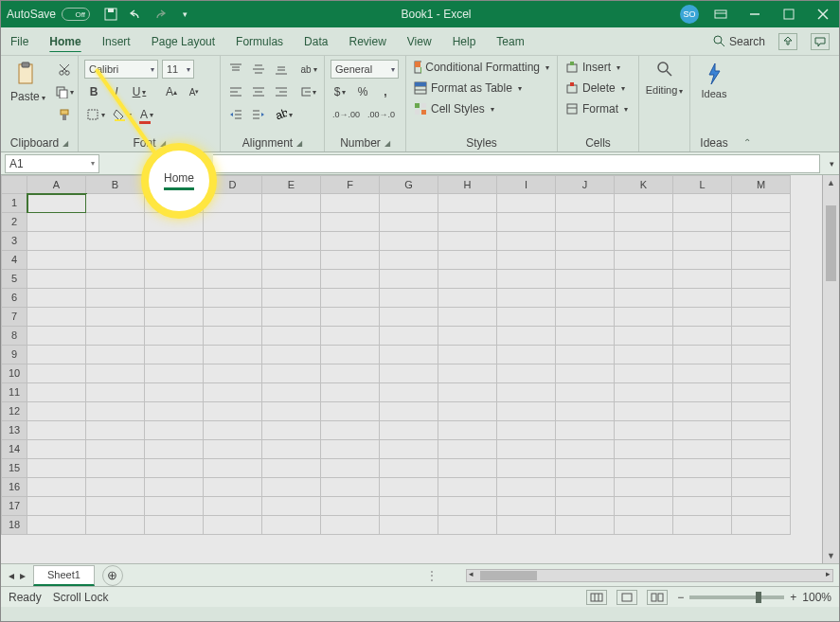 The image size is (840, 622). Describe the element at coordinates (350, 393) in the screenshot. I see `cell-F11` at that location.